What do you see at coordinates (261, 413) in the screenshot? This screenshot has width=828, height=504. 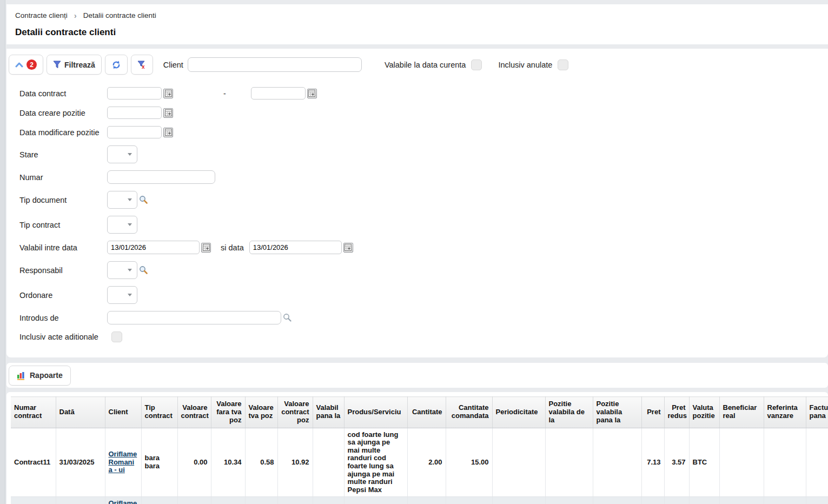 I see `column-header: Valoare tva poz` at bounding box center [261, 413].